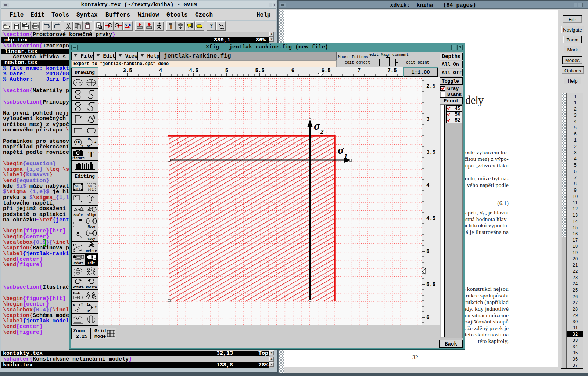 The width and height of the screenshot is (588, 376). Describe the element at coordinates (359, 70) in the screenshot. I see `svg-text: 7` at that location.